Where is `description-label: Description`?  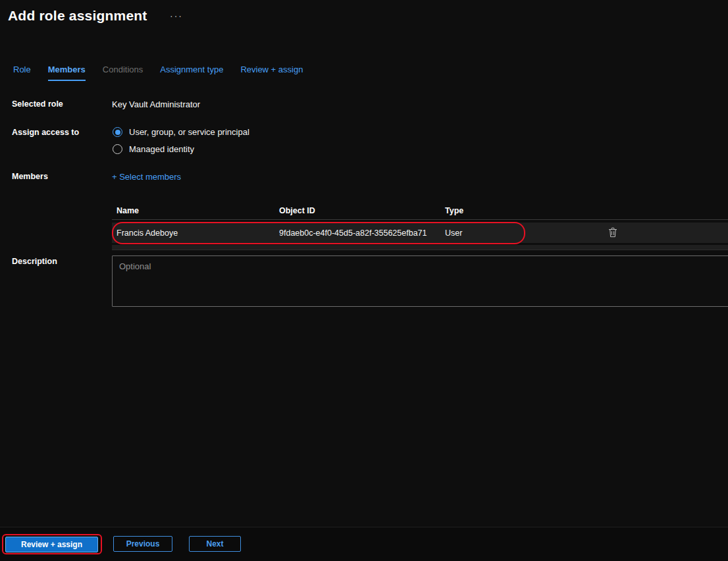 description-label: Description is located at coordinates (34, 261).